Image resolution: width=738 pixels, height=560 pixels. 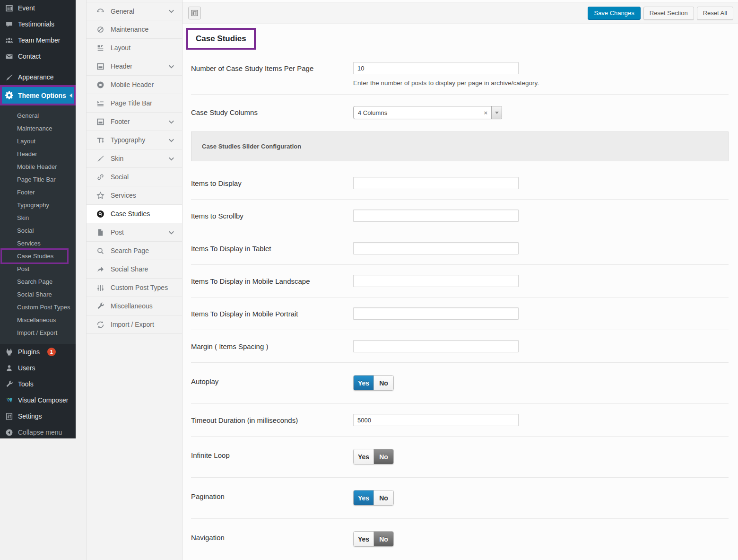 What do you see at coordinates (9, 368) in the screenshot?
I see `users-icon` at bounding box center [9, 368].